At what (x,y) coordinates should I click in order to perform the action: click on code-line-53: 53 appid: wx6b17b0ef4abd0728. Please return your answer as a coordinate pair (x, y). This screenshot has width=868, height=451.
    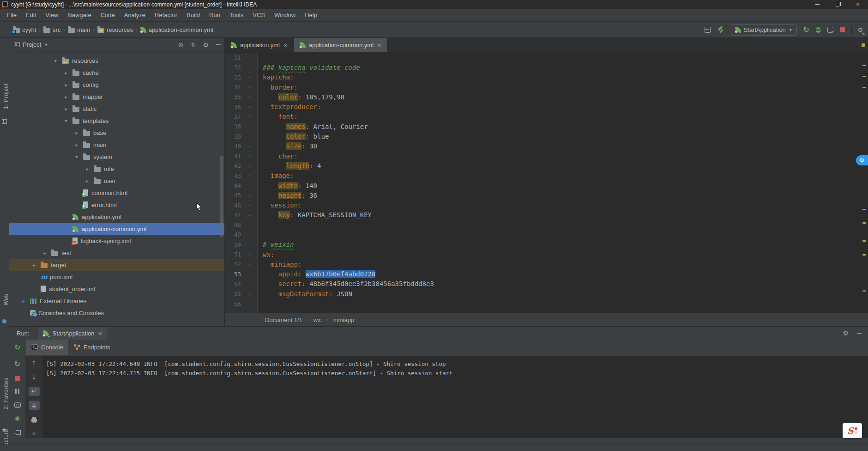
    Looking at the image, I should click on (547, 274).